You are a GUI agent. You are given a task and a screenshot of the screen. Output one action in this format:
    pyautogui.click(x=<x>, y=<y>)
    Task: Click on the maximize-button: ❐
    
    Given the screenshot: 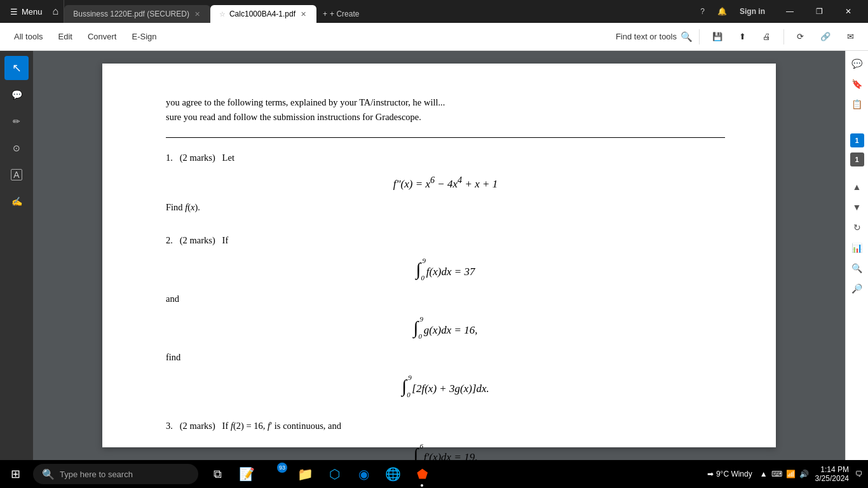 What is the action you would take?
    pyautogui.click(x=819, y=11)
    